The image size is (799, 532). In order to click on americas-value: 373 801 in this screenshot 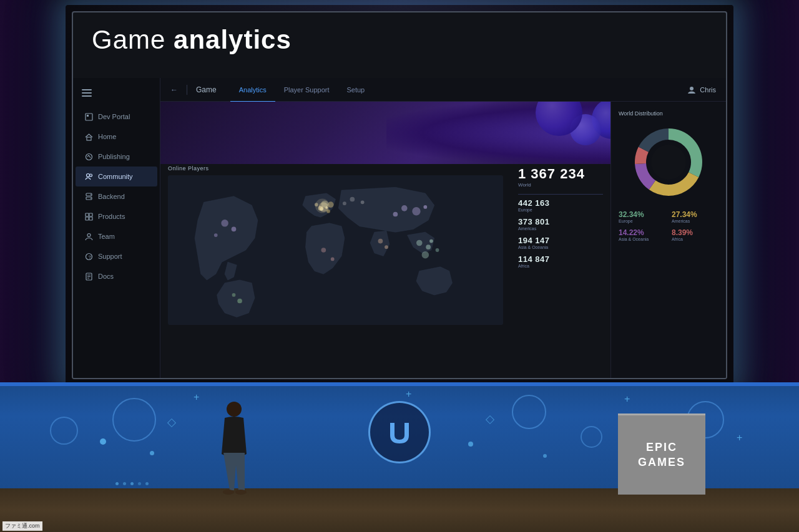, I will do `click(561, 222)`.